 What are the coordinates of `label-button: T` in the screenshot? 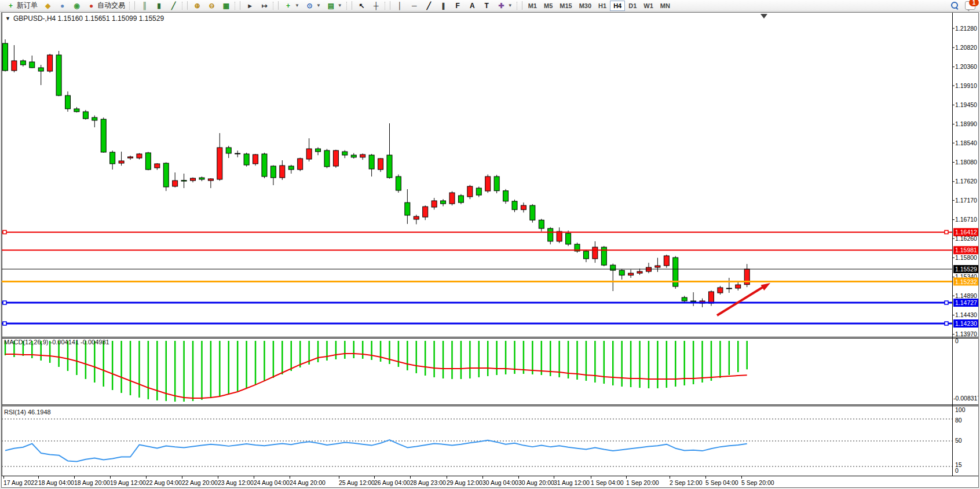 It's located at (487, 6).